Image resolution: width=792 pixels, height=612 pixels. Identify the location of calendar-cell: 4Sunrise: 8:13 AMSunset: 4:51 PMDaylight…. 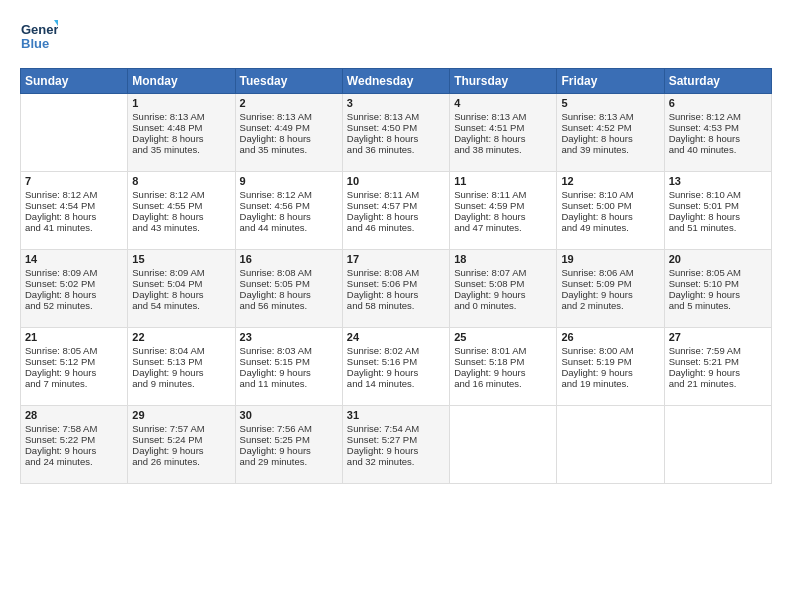
(504, 133).